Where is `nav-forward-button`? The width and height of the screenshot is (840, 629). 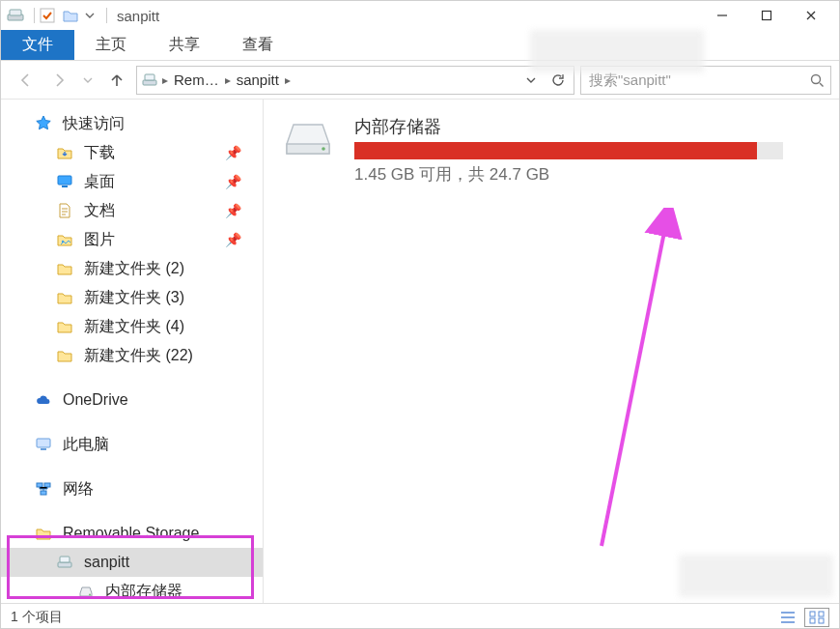
nav-forward-button is located at coordinates (59, 80).